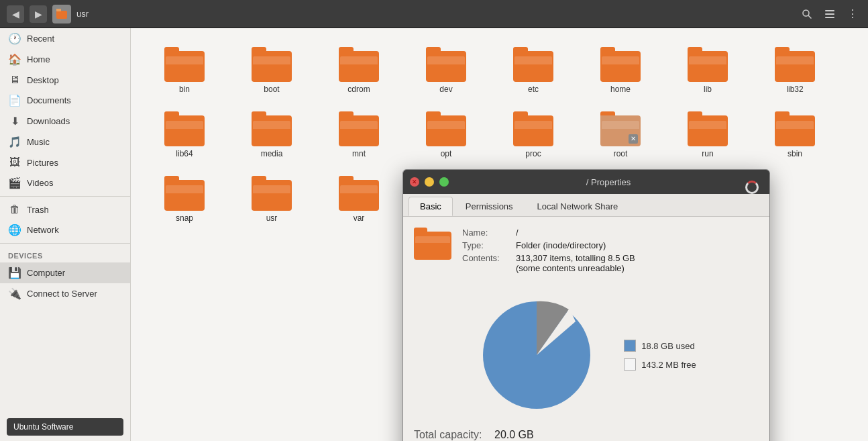  Describe the element at coordinates (431, 207) in the screenshot. I see `tab-basic: Basic` at that location.